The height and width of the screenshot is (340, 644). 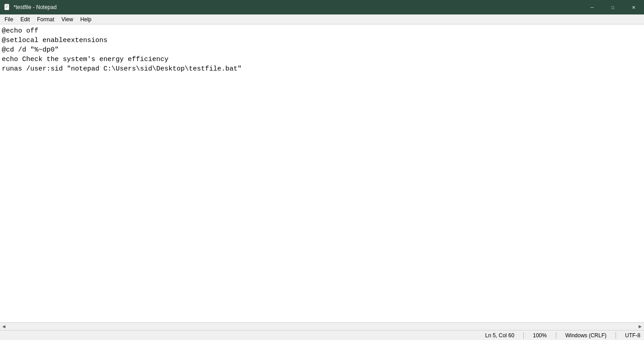 I want to click on title-bar-controls: ─ □ ✕, so click(x=613, y=7).